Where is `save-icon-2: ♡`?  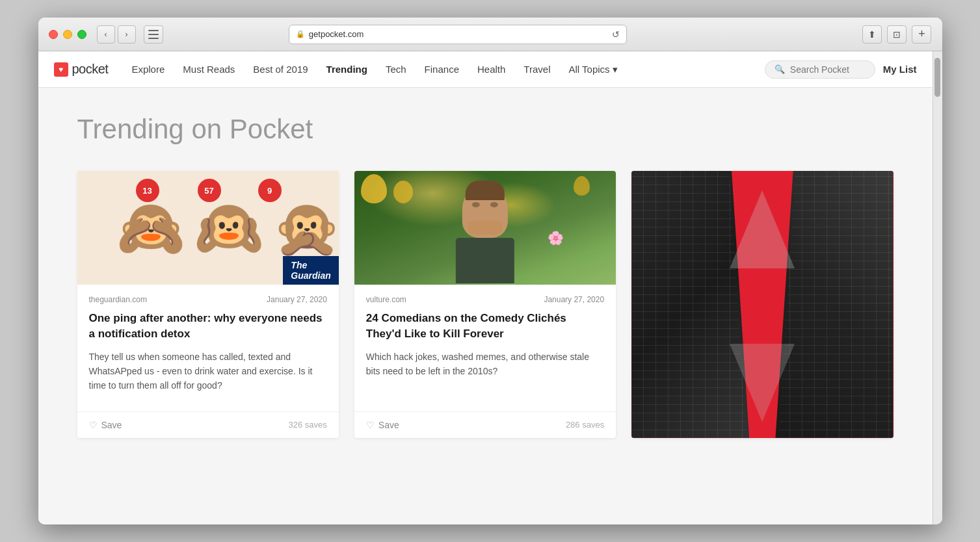
save-icon-2: ♡ is located at coordinates (371, 425).